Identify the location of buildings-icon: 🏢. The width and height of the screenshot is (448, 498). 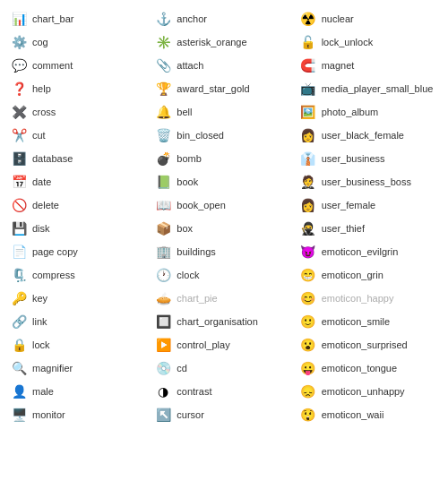
(163, 252).